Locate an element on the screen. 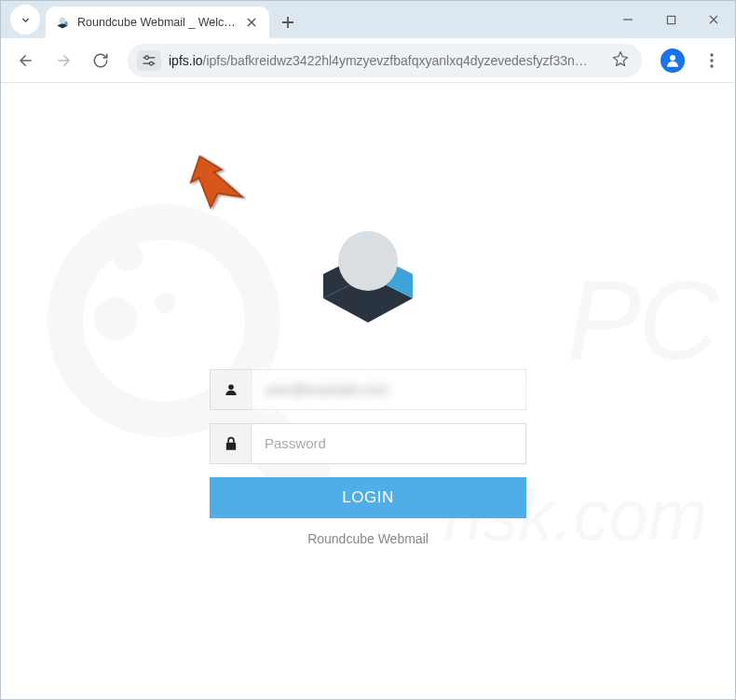  vertical-dots-icon is located at coordinates (712, 61).